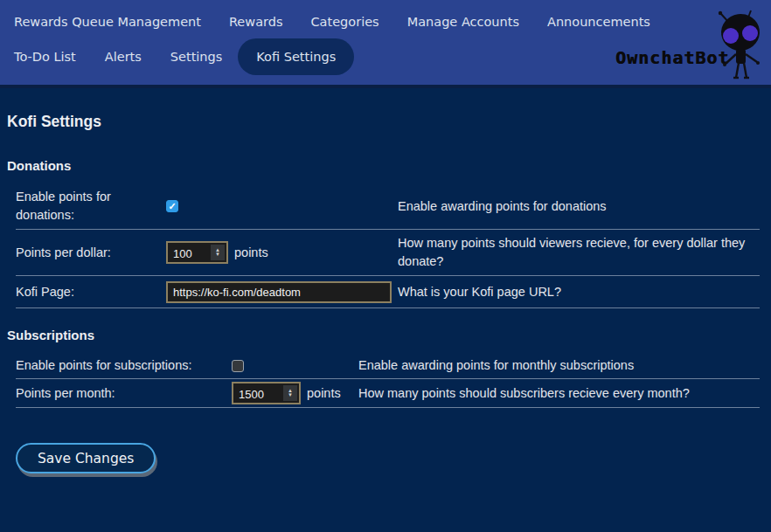  Describe the element at coordinates (198, 252) in the screenshot. I see `points-per-dollar-input: 100 ▲ ▼` at that location.